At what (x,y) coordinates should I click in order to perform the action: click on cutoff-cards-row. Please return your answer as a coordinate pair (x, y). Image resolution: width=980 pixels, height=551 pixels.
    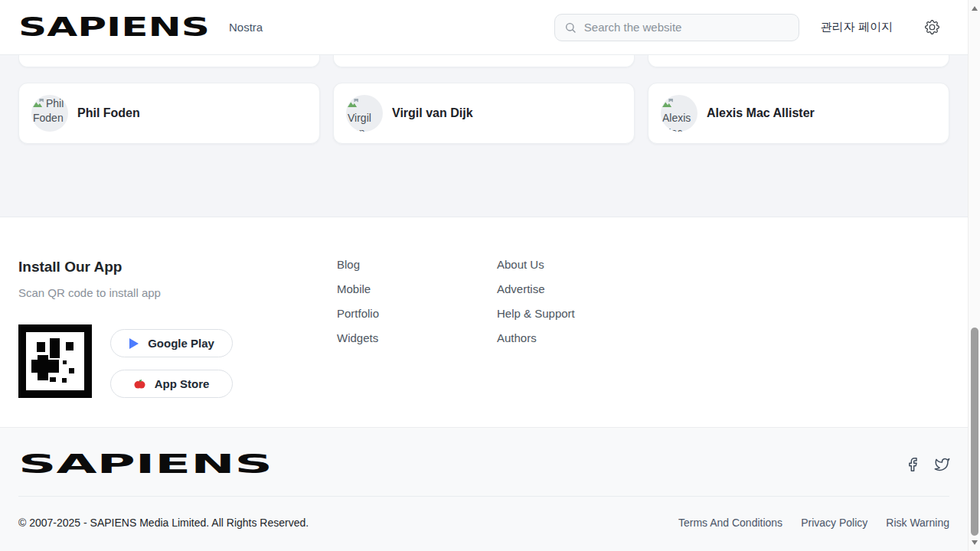
    Looking at the image, I should click on (484, 61).